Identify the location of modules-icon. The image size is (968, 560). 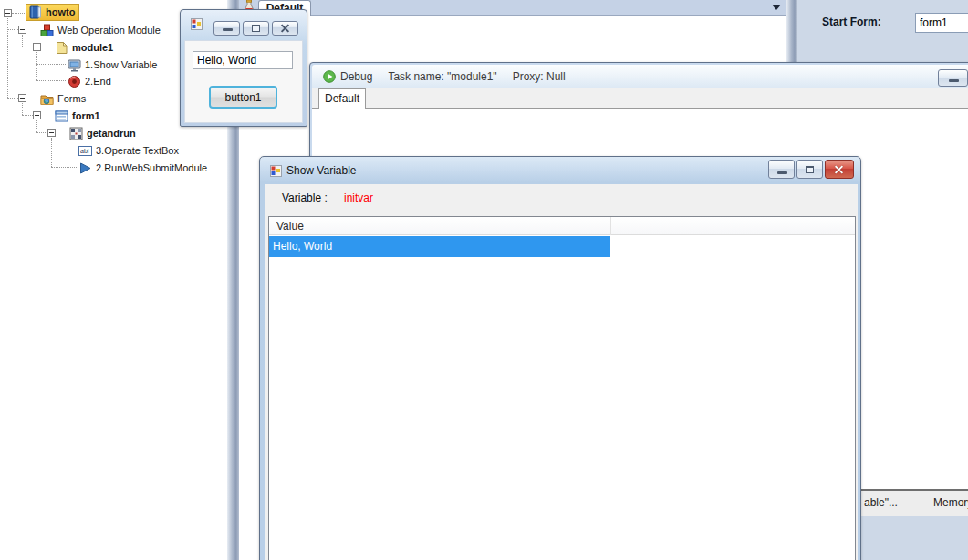
(47, 31).